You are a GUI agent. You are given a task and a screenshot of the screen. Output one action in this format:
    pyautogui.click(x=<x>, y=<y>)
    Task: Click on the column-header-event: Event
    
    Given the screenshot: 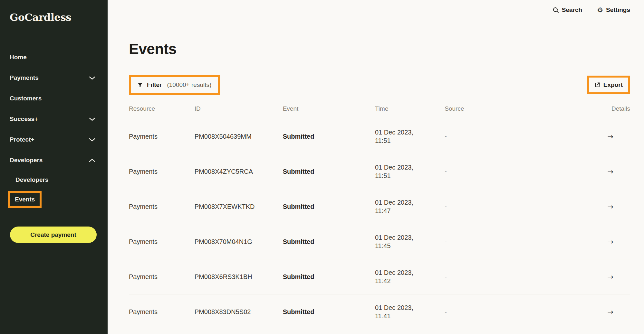 What is the action you would take?
    pyautogui.click(x=329, y=107)
    